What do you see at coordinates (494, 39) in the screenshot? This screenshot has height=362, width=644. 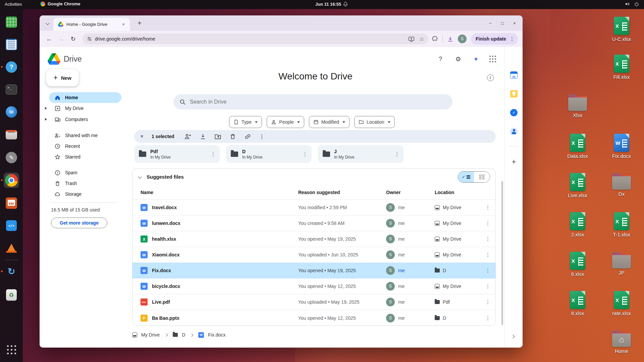 I see `finish-update-button: Finish update ⋮` at bounding box center [494, 39].